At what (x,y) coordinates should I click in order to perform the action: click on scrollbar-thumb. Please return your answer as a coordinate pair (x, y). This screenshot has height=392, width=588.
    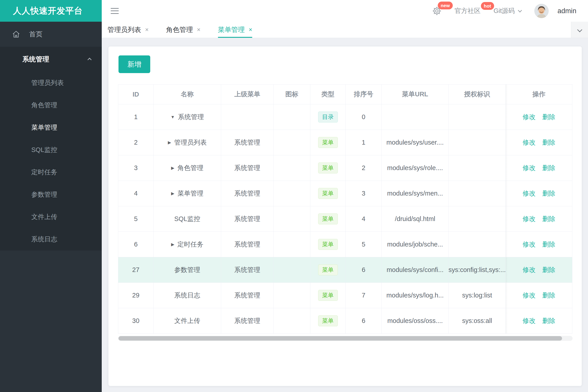
    Looking at the image, I should click on (340, 338).